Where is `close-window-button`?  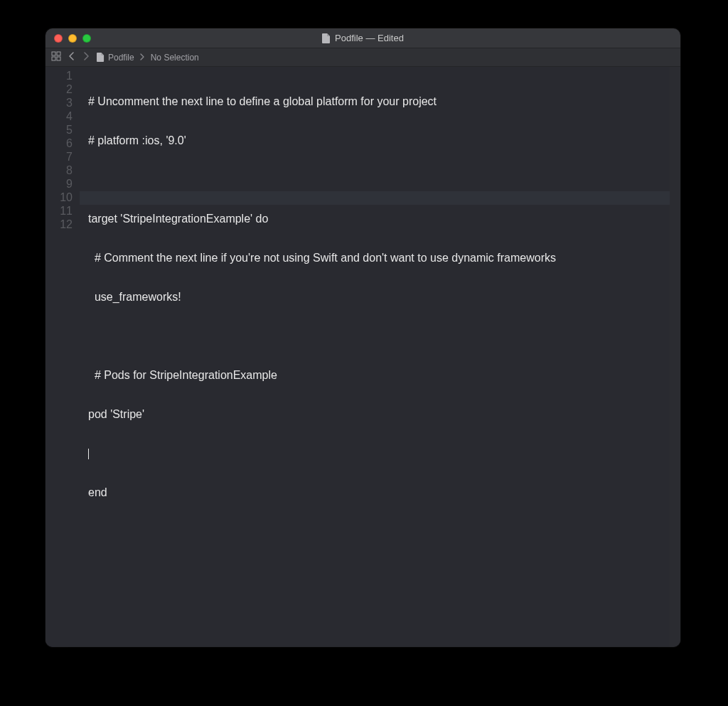 close-window-button is located at coordinates (58, 38).